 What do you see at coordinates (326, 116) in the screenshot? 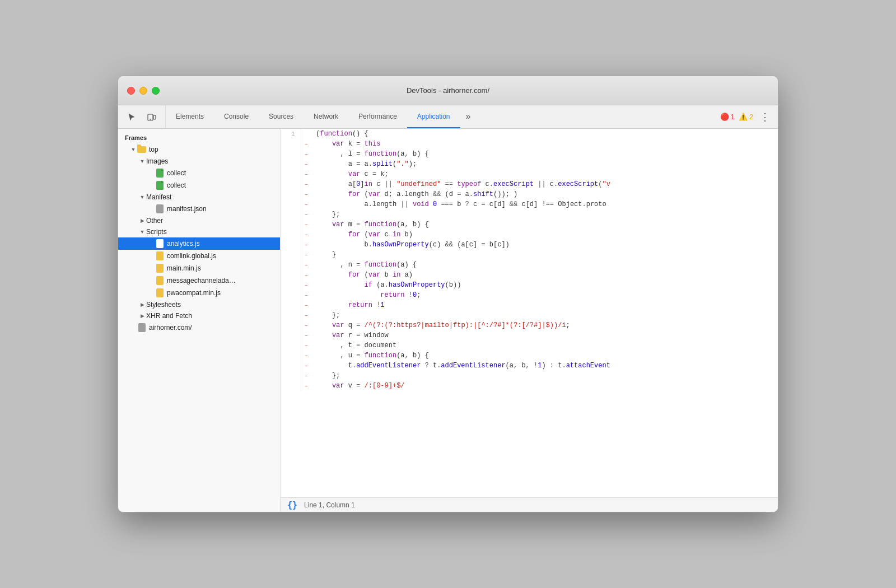
I see `tab-network: Network` at bounding box center [326, 116].